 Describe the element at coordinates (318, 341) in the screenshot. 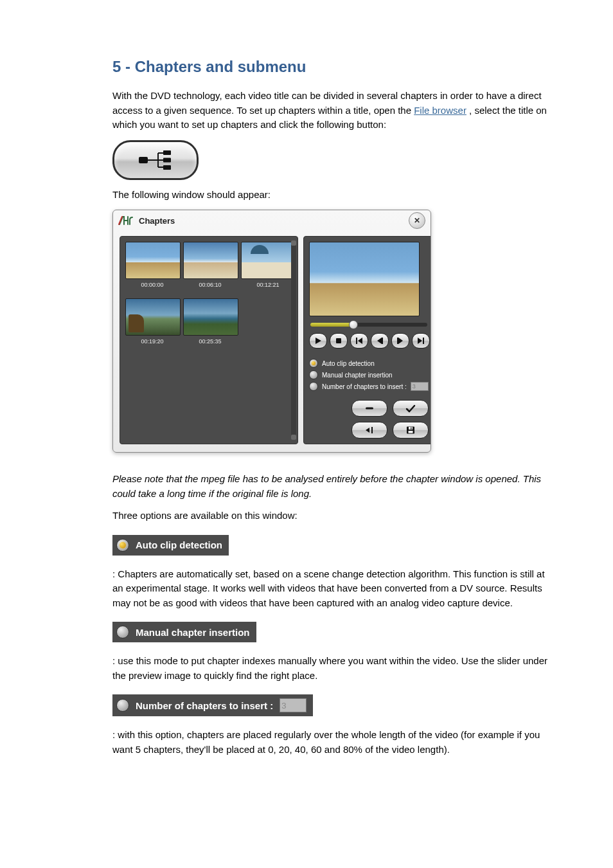

I see `play-button` at that location.